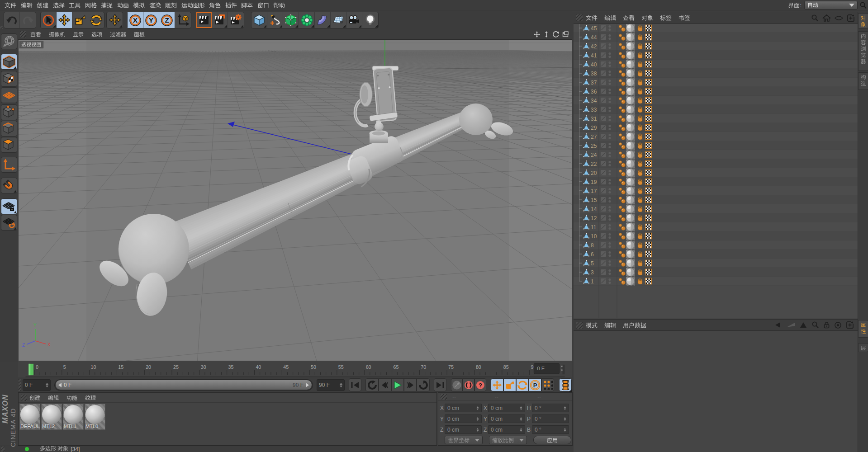  What do you see at coordinates (593, 254) in the screenshot?
I see `svg-text: 6` at bounding box center [593, 254].